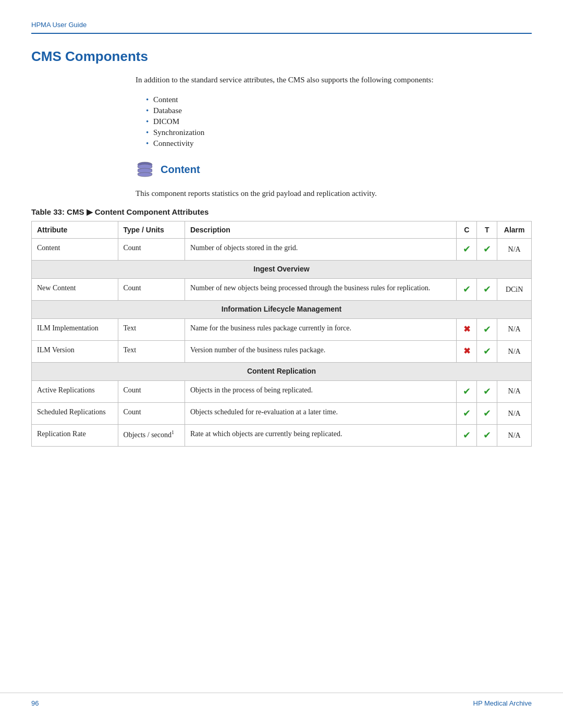 The height and width of the screenshot is (728, 563). I want to click on intro-text: In addition to the standard service attr…, so click(334, 80).